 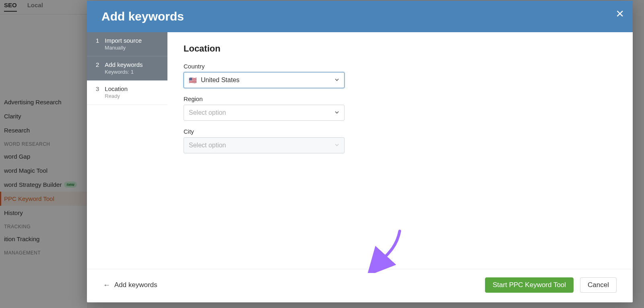 What do you see at coordinates (193, 81) in the screenshot?
I see `us-flag-icon: 🇺🇸` at bounding box center [193, 81].